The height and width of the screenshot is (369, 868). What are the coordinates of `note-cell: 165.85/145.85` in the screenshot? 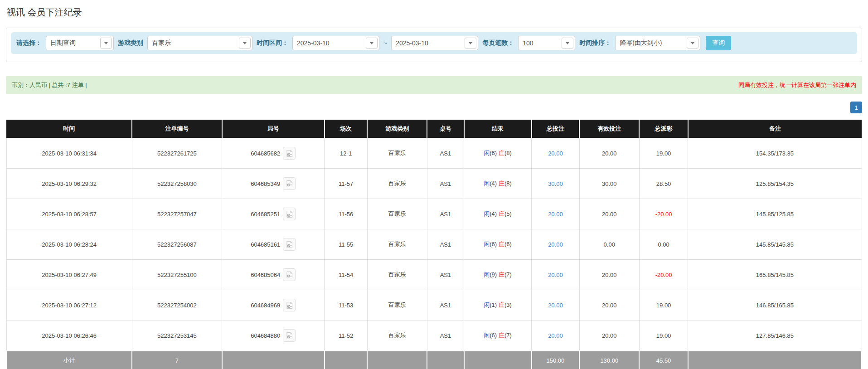 It's located at (775, 275).